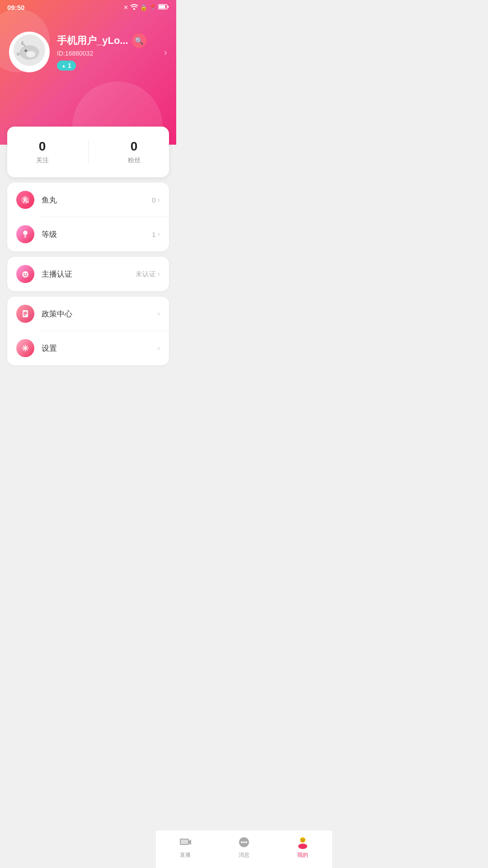 This screenshot has height=868, width=488. I want to click on policy-arrow-icon: ›, so click(159, 314).